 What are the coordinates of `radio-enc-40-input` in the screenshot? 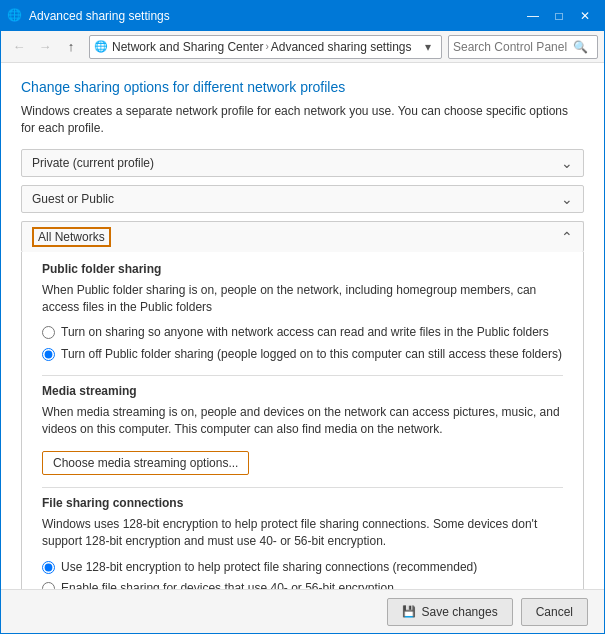 It's located at (48, 586).